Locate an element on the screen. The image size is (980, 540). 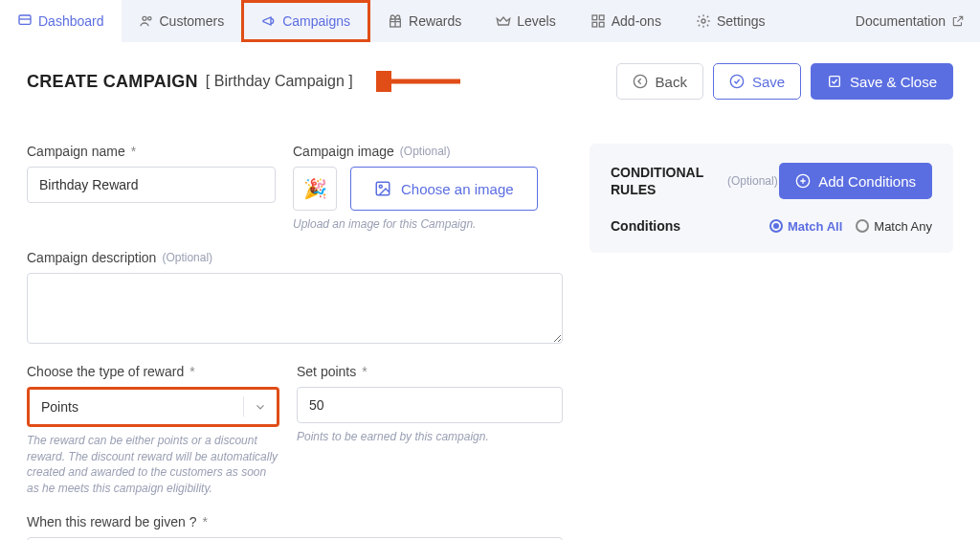
nav-campaigns: Campaigns is located at coordinates (306, 21).